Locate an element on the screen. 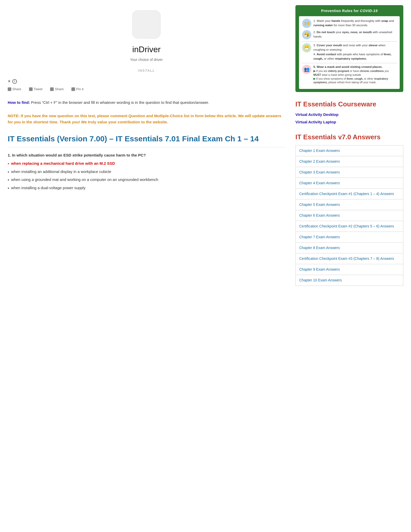  chapter-link-1: Chapter 1 Exam Answers is located at coordinates (349, 151).